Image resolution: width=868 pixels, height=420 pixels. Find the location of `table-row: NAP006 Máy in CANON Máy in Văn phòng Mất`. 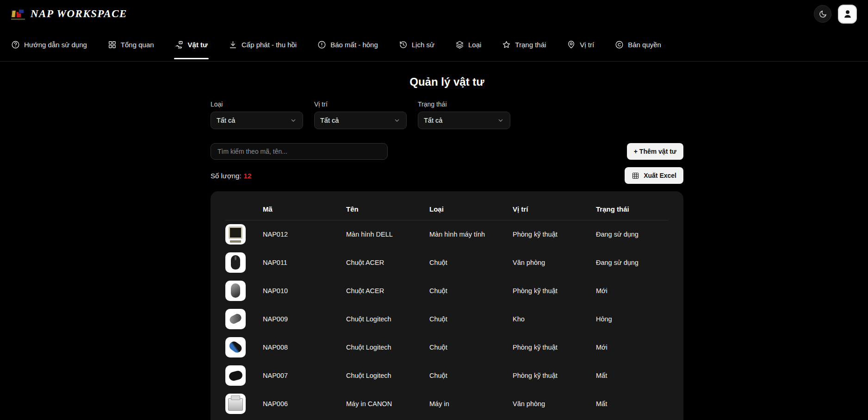

table-row: NAP006 Máy in CANON Máy in Văn phòng Mất is located at coordinates (447, 404).